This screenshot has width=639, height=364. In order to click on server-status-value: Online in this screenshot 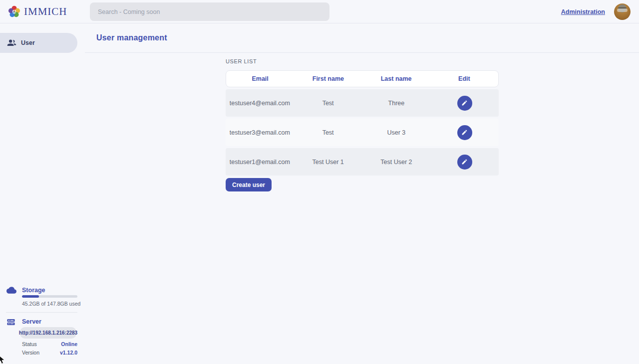, I will do `click(69, 344)`.